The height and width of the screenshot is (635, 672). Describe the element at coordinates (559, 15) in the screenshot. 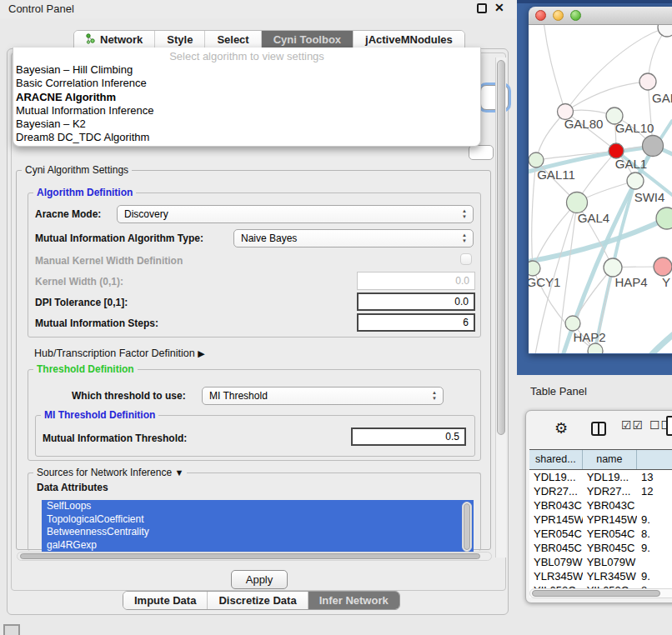

I see `minimize-window-icon` at that location.